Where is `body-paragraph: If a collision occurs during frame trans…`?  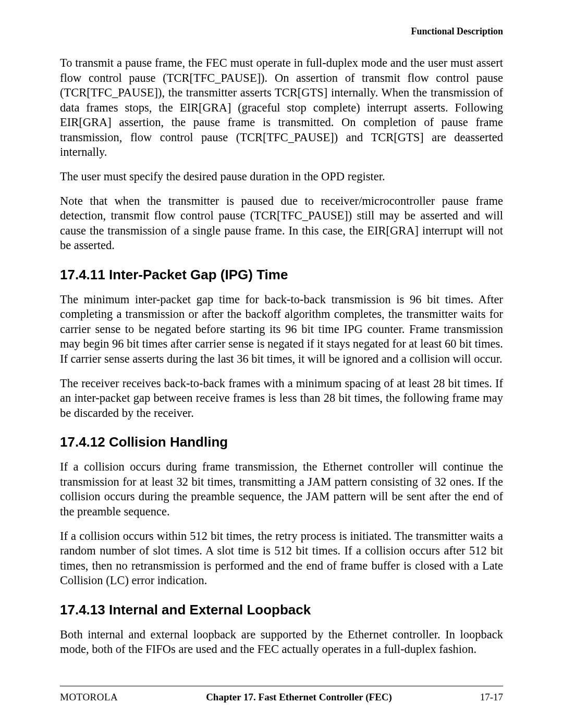 body-paragraph: If a collision occurs during frame trans… is located at coordinates (282, 489).